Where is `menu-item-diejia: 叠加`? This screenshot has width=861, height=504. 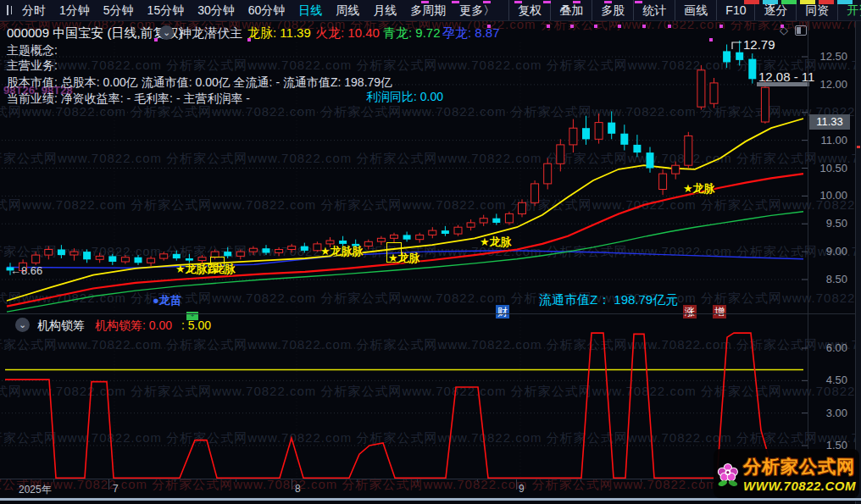 menu-item-diejia: 叠加 is located at coordinates (571, 10).